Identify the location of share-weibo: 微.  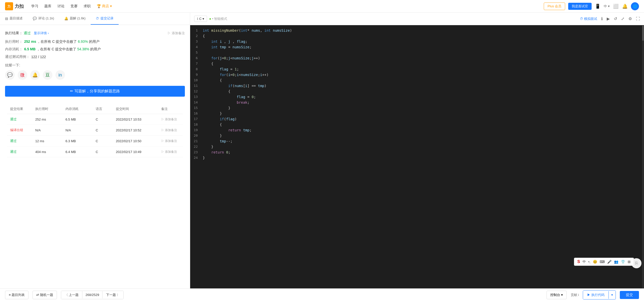
(22, 75).